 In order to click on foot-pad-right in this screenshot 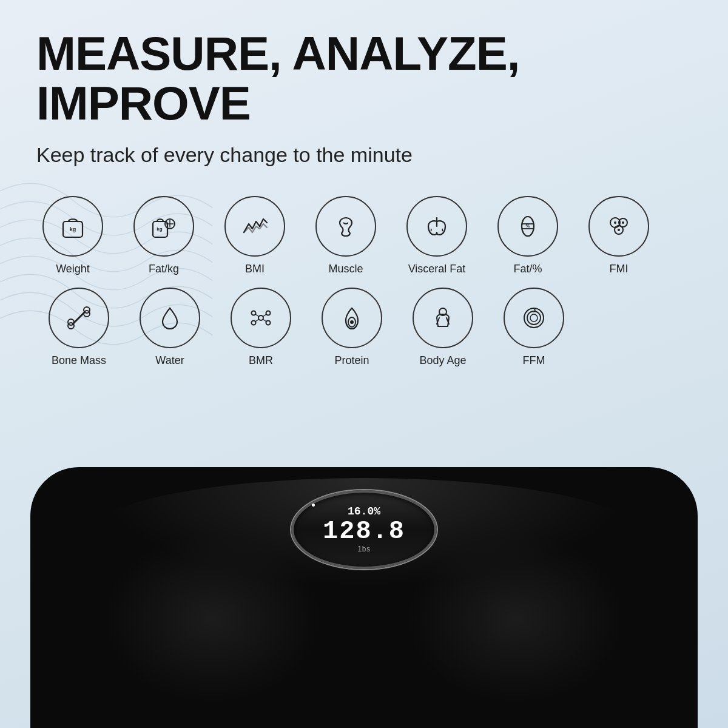, I will do `click(516, 619)`.